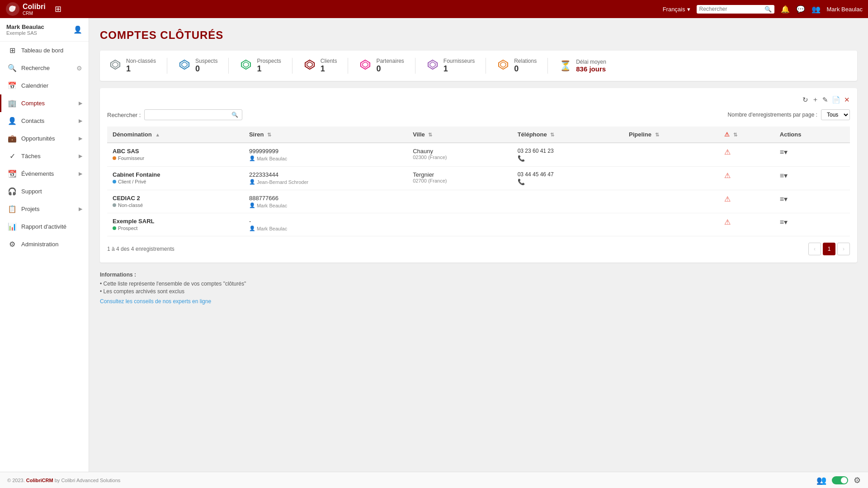 The height and width of the screenshot is (488, 868). I want to click on sidebar-item-administration: ⚙ Administration, so click(44, 244).